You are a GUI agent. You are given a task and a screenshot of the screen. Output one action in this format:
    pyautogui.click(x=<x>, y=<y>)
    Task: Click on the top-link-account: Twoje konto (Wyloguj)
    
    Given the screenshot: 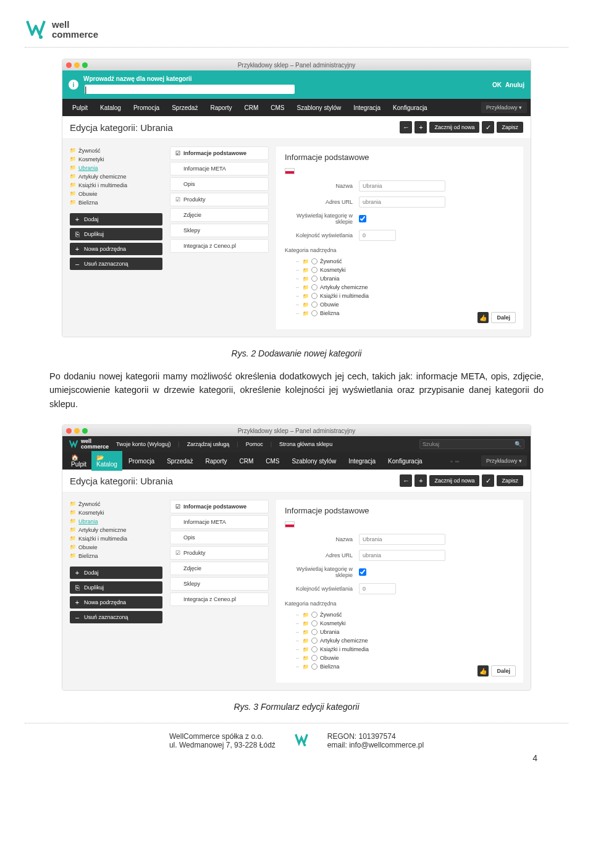 What is the action you would take?
    pyautogui.click(x=143, y=444)
    